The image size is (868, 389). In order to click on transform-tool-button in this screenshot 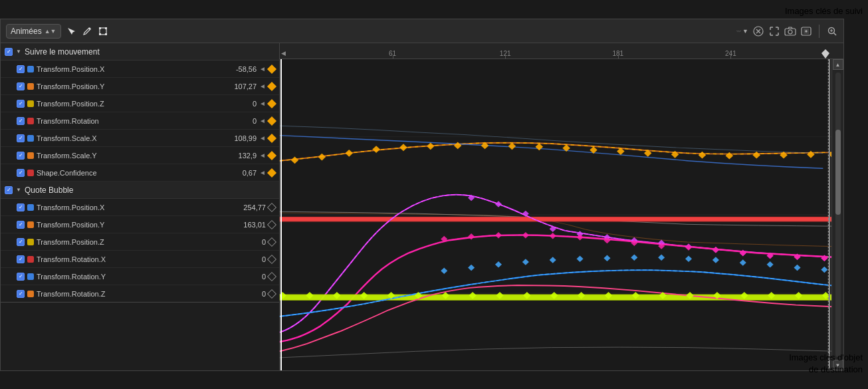, I will do `click(103, 31)`.